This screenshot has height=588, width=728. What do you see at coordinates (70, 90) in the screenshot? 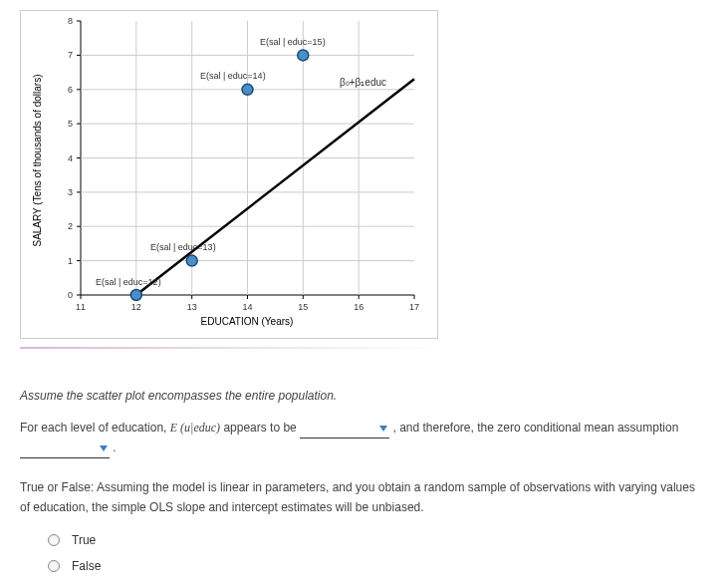
I see `svg-text: 6` at bounding box center [70, 90].